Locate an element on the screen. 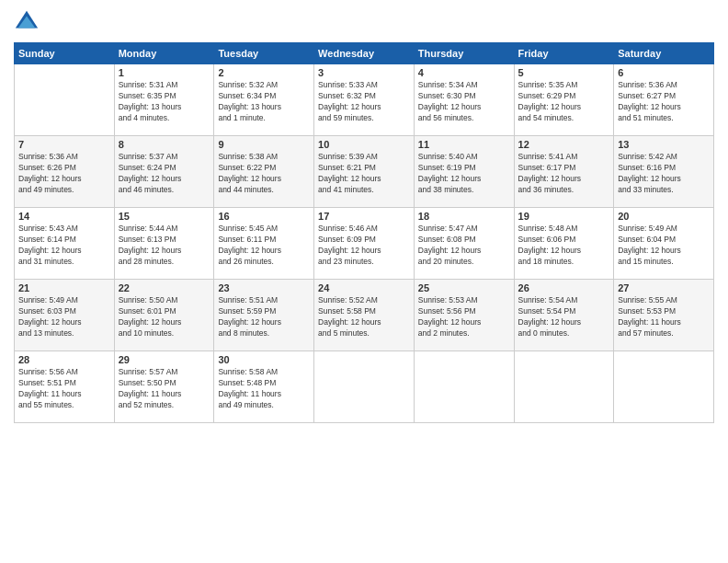  day-number: 7 is located at coordinates (64, 144).